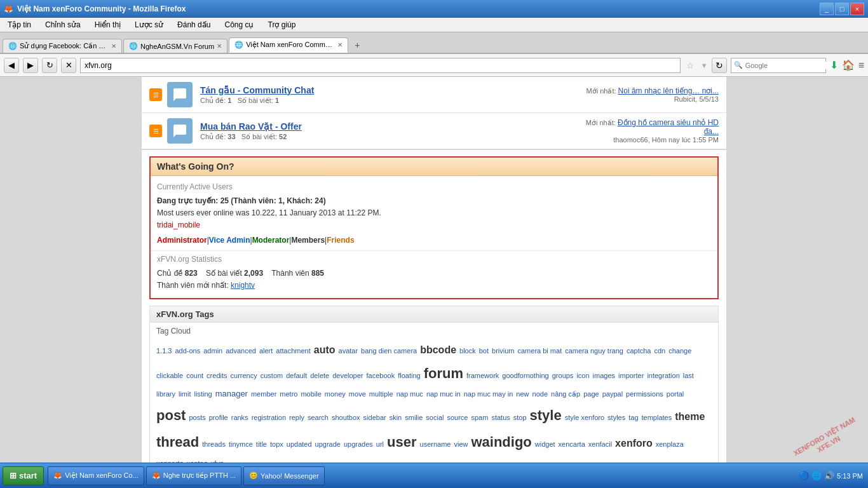 This screenshot has height=488, width=868. Describe the element at coordinates (689, 376) in the screenshot. I see `tag-link: last` at that location.